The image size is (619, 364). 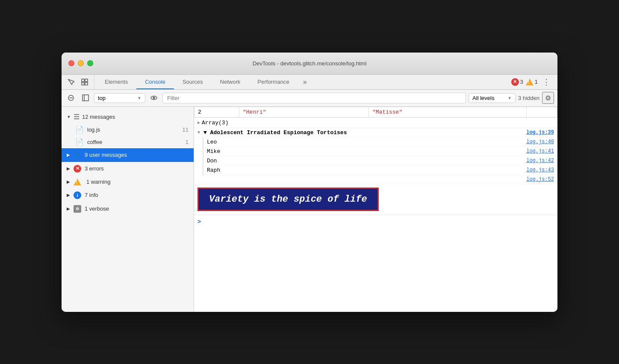 I want to click on context-selector: top ▼, so click(x=120, y=98).